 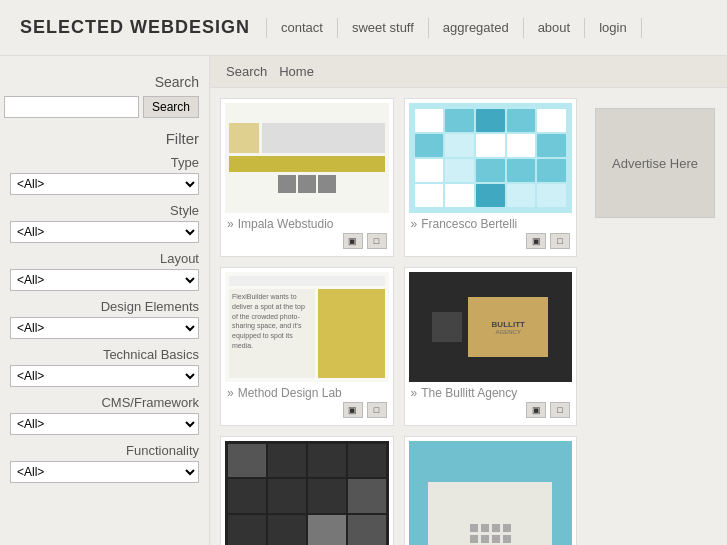 What do you see at coordinates (104, 175) in the screenshot?
I see `filter-group-type: Type<All>` at bounding box center [104, 175].